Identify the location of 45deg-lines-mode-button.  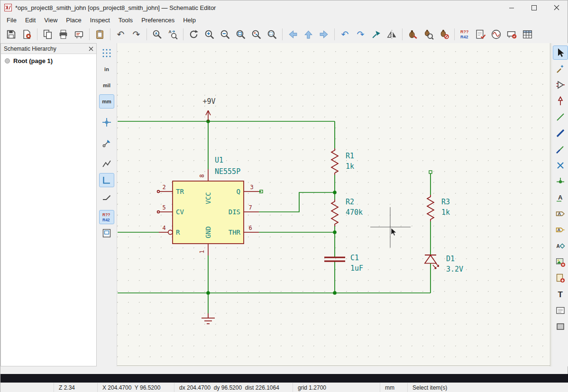
(107, 196).